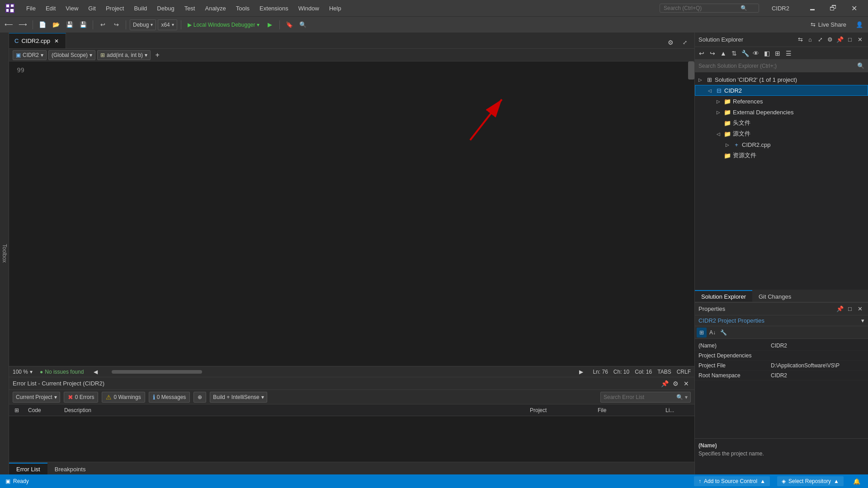 The image size is (868, 488). Describe the element at coordinates (36, 397) in the screenshot. I see `project-filter-dropdown: Current Project ▾` at that location.